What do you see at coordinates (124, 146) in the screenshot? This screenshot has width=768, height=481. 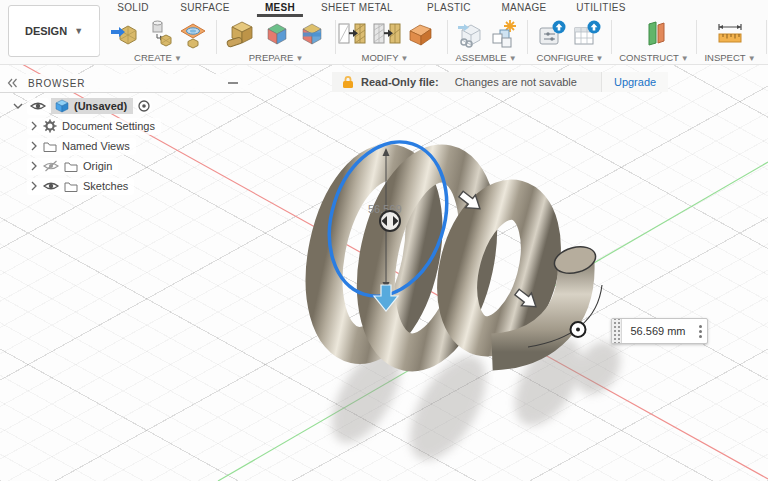 I see `browser-tree: (Unsaved) Document Settings` at bounding box center [124, 146].